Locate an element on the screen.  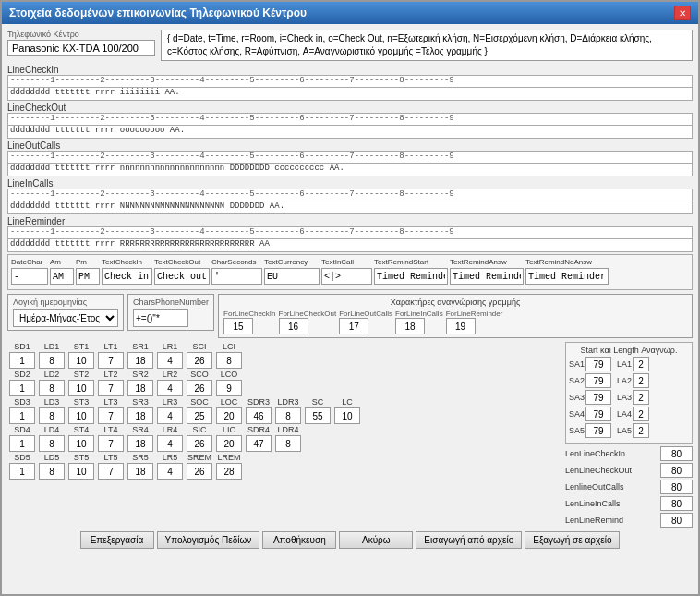
date-group: Λογική ημερομηνίας Ημέρα-Μήνας-Έτος is located at coordinates (66, 312).